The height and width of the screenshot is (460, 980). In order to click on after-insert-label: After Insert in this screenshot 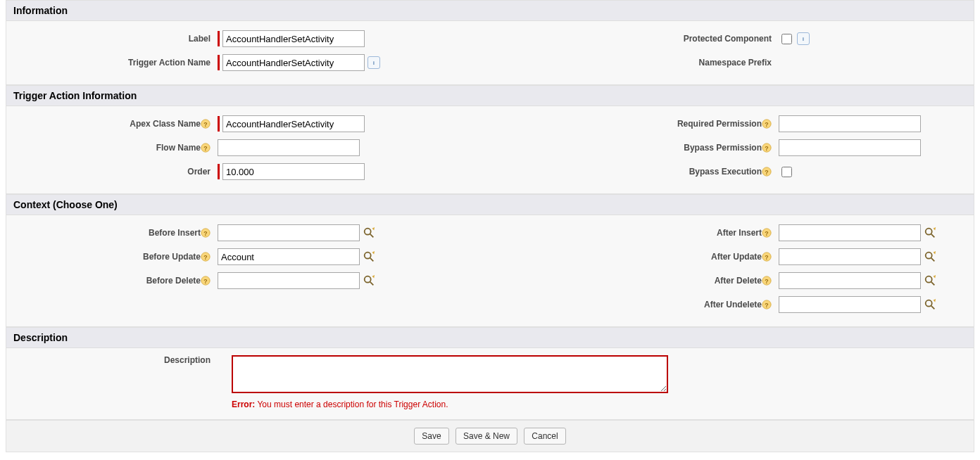, I will do `click(739, 233)`.